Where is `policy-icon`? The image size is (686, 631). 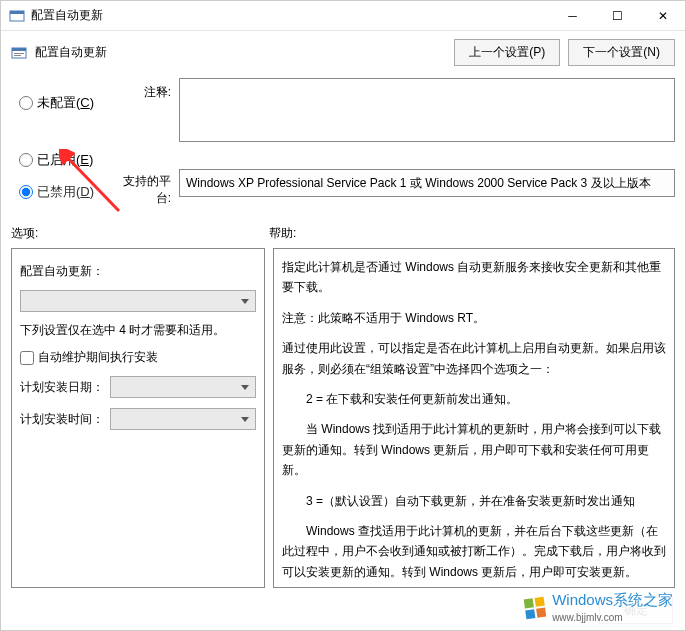 policy-icon is located at coordinates (19, 53).